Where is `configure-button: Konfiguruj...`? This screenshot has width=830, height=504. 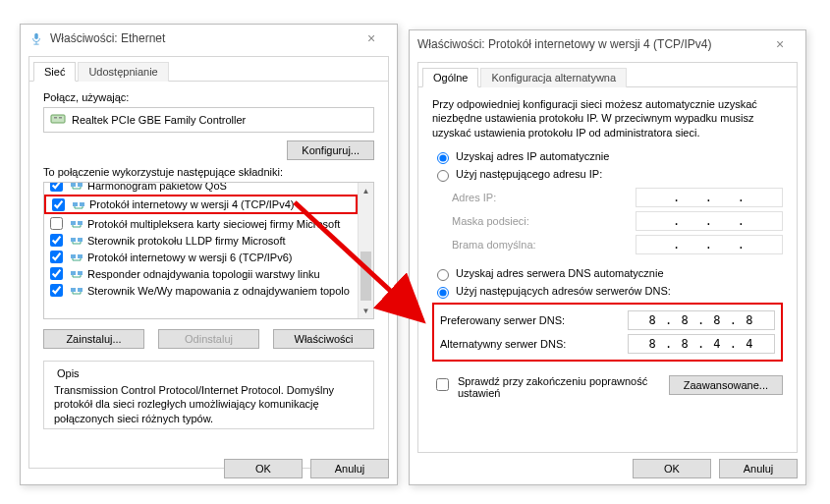
configure-button: Konfiguruj... is located at coordinates (330, 150).